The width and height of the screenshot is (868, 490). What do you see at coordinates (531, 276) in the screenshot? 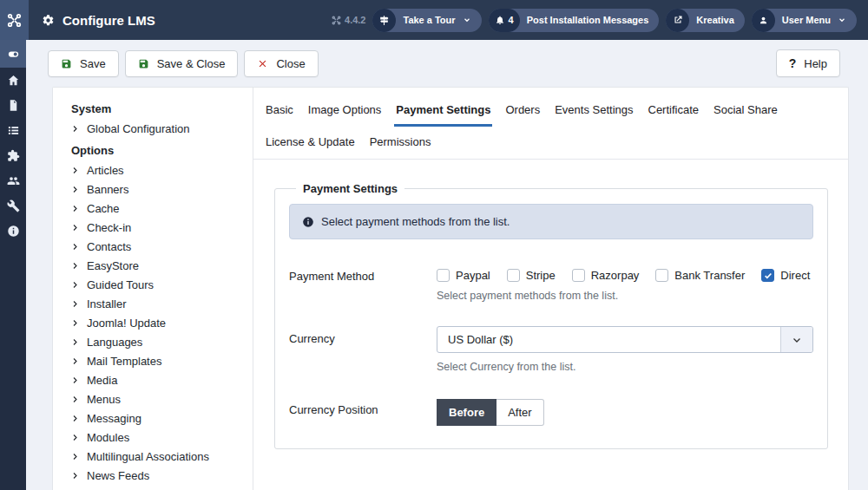
I see `payment-method-option: Stripe` at bounding box center [531, 276].